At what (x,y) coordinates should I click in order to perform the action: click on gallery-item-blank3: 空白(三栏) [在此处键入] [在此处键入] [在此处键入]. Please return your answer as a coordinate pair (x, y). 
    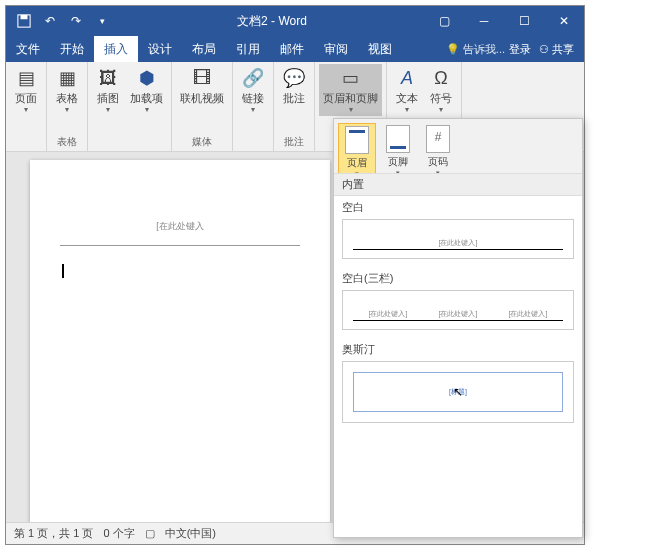
    Looking at the image, I should click on (458, 302).